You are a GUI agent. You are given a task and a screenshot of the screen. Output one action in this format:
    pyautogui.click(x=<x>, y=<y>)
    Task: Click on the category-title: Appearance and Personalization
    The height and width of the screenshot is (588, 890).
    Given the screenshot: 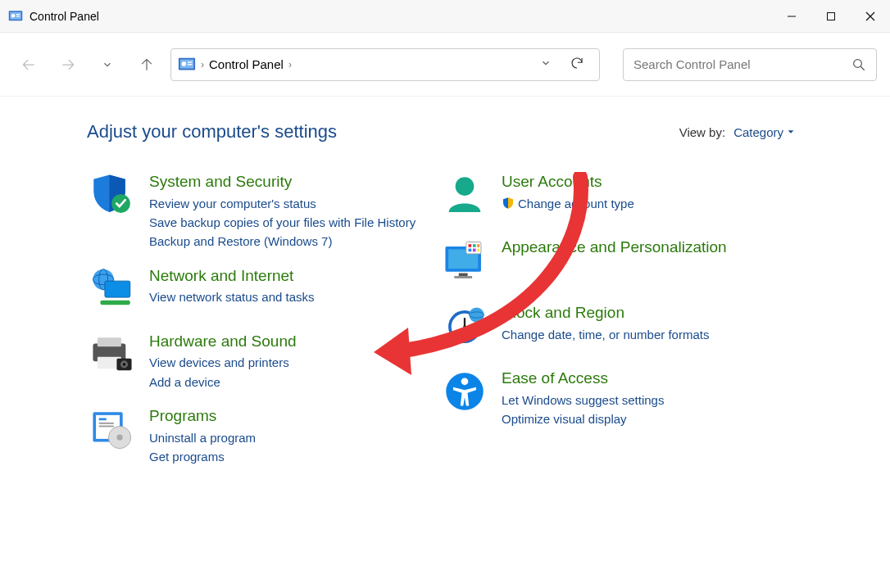 What is the action you would take?
    pyautogui.click(x=659, y=247)
    